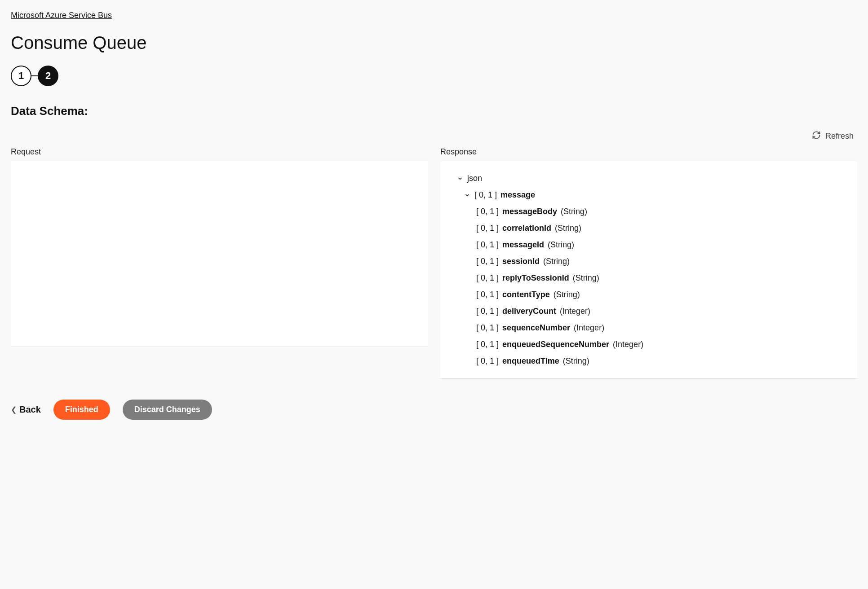 This screenshot has height=589, width=868. I want to click on tree-node-json: json, so click(649, 179).